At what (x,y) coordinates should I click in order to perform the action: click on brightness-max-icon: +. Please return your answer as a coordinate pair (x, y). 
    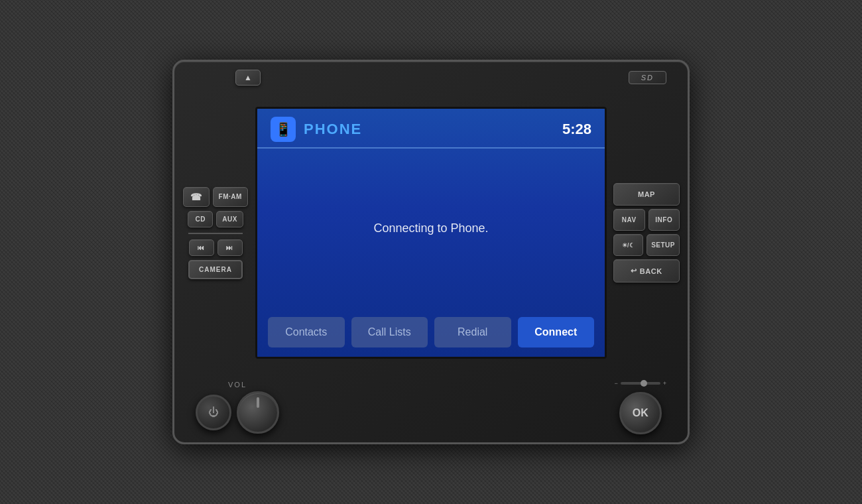
    Looking at the image, I should click on (664, 383).